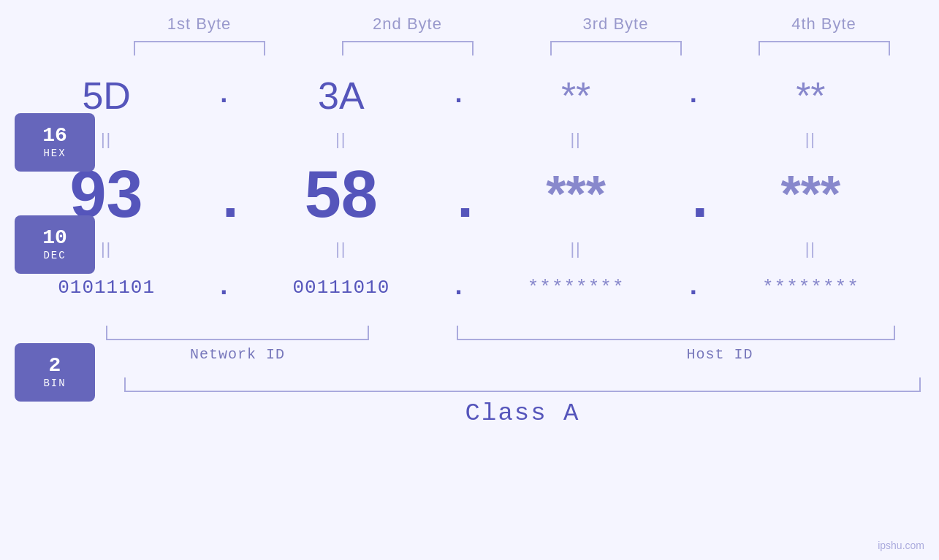 This screenshot has height=560, width=939. What do you see at coordinates (341, 288) in the screenshot?
I see `bin-b2: 00111010` at bounding box center [341, 288].